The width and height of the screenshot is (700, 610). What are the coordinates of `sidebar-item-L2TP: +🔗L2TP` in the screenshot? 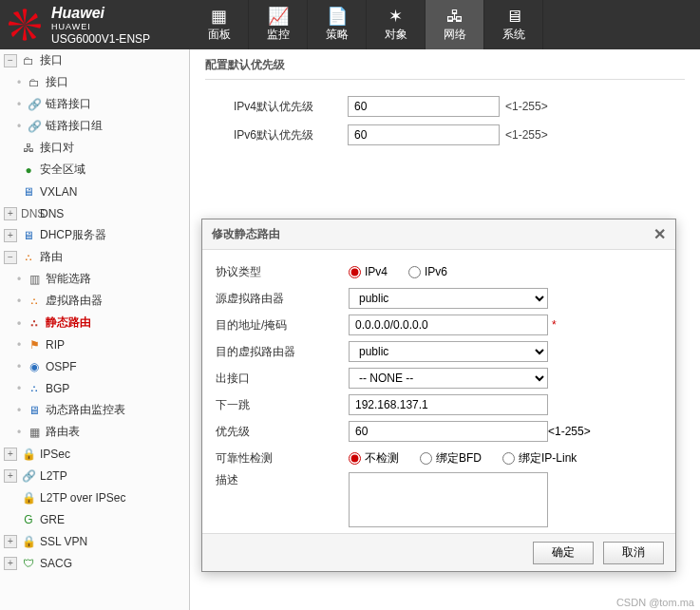 It's located at (95, 475).